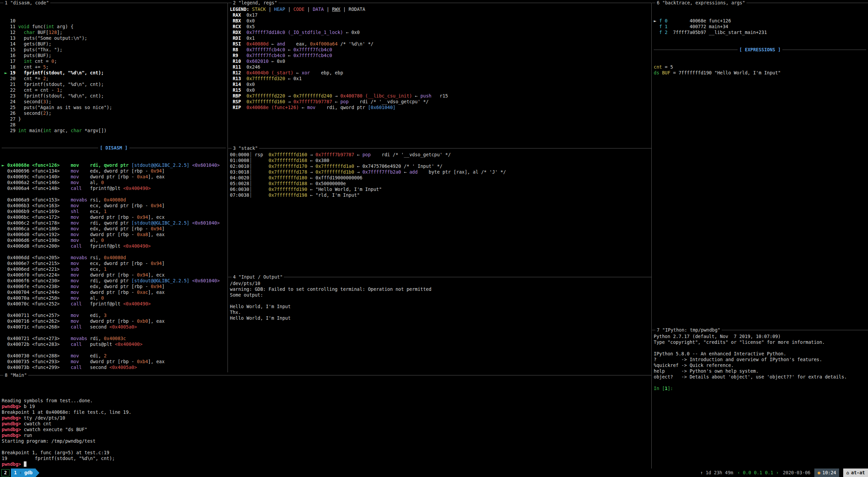 The height and width of the screenshot is (477, 868). Describe the element at coordinates (326, 423) in the screenshot. I see `gdb-console-content: Reading symbols from test...done.pwndbg>…` at that location.